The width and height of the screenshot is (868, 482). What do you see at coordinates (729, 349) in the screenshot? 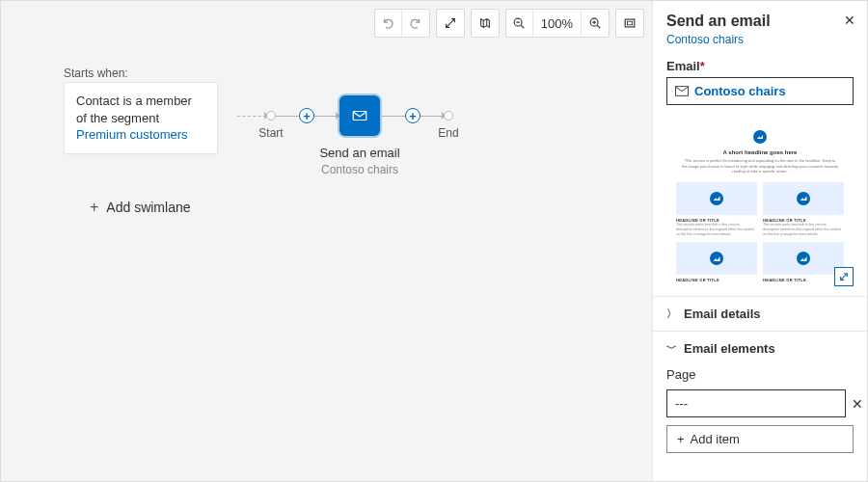
I see `section-label: Email elements` at bounding box center [729, 349].